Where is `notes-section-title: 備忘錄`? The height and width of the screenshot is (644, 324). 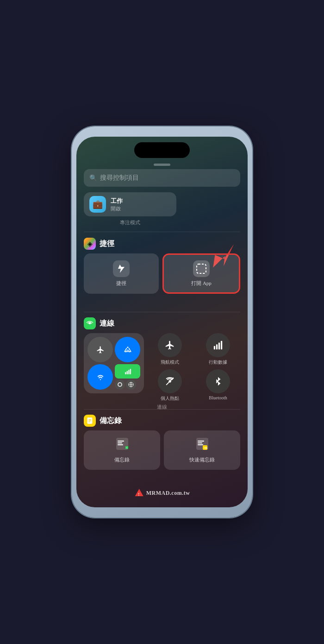 notes-section-title: 備忘錄 is located at coordinates (111, 421).